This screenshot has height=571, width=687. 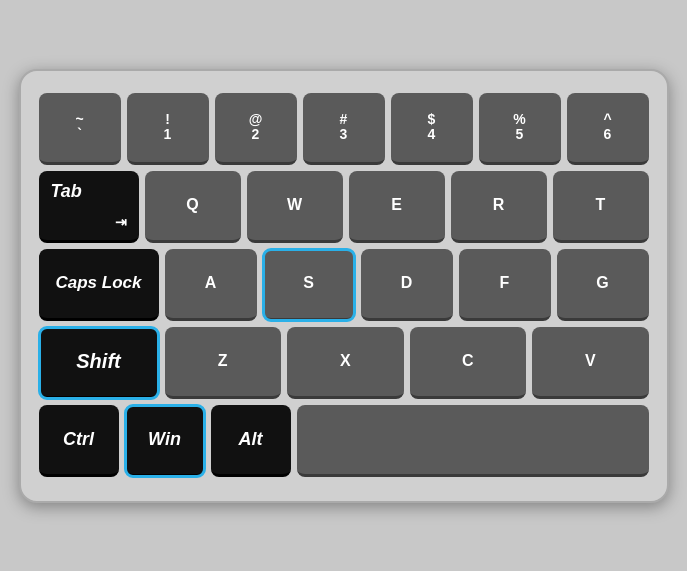 I want to click on key-s: S, so click(x=309, y=285).